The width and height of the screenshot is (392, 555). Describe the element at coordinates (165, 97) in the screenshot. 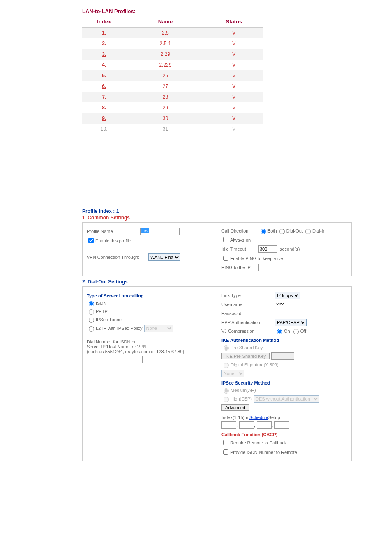

I see `profile-name: 28` at that location.